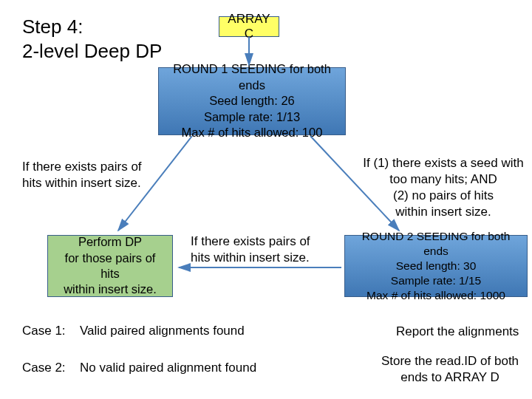 The width and height of the screenshot is (532, 399). I want to click on case1-result: Report the alignments, so click(457, 332).